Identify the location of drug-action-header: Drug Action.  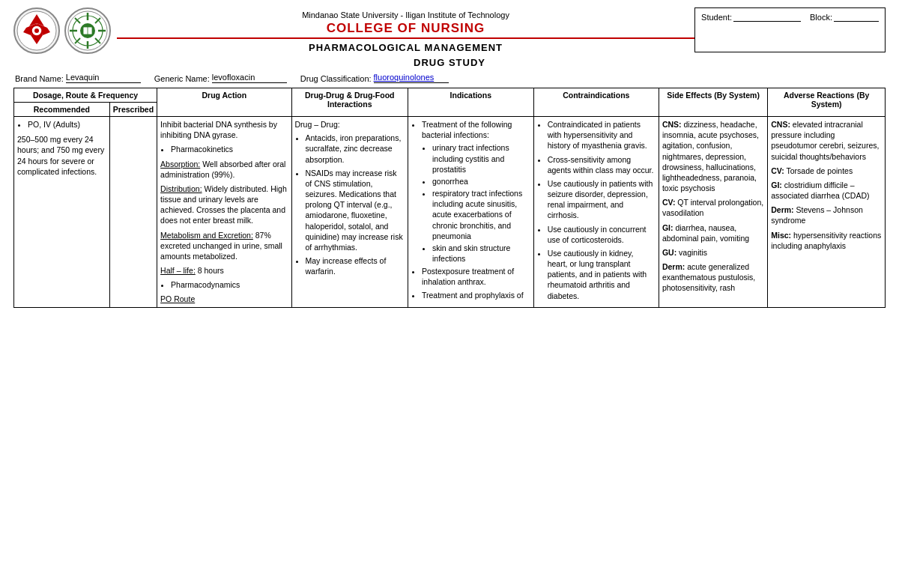
(225, 103).